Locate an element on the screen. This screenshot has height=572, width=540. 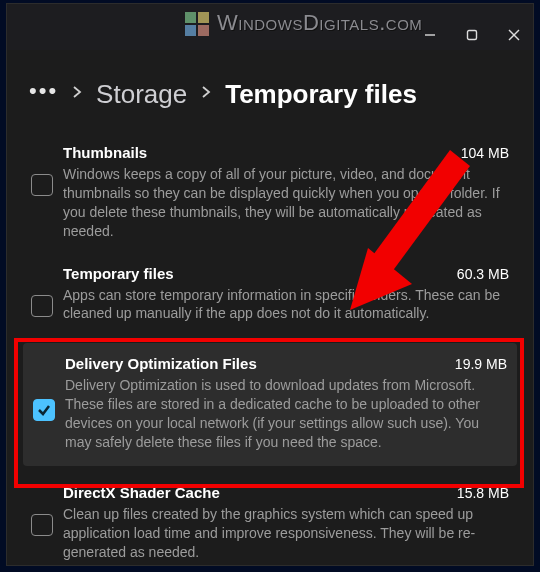
maximize-button is located at coordinates (472, 35).